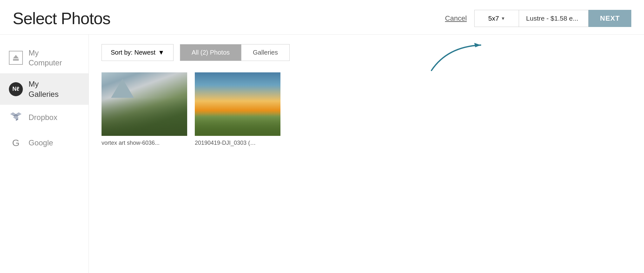  I want to click on sort-dropdown-arrow-icon: ▼, so click(161, 53).